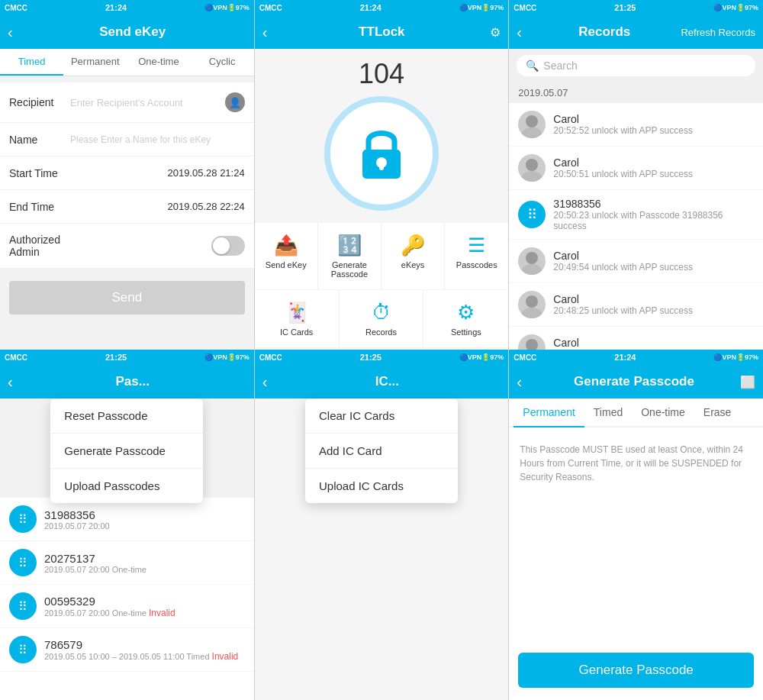 The image size is (763, 700). Describe the element at coordinates (636, 413) in the screenshot. I see `gen-tabs: Permanent Timed One-time Erase` at that location.